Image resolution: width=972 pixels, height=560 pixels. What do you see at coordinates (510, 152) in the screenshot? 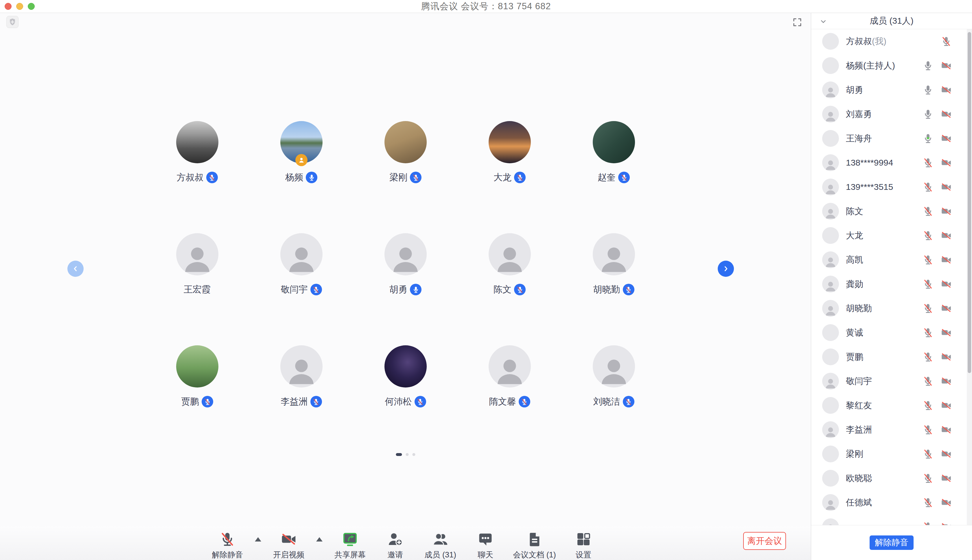
I see `participant-tile: 大龙` at bounding box center [510, 152].